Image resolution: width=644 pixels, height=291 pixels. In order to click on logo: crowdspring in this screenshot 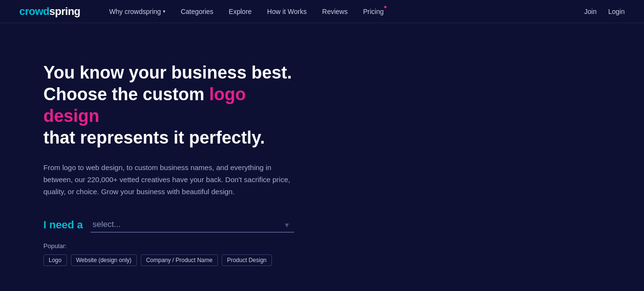, I will do `click(50, 12)`.